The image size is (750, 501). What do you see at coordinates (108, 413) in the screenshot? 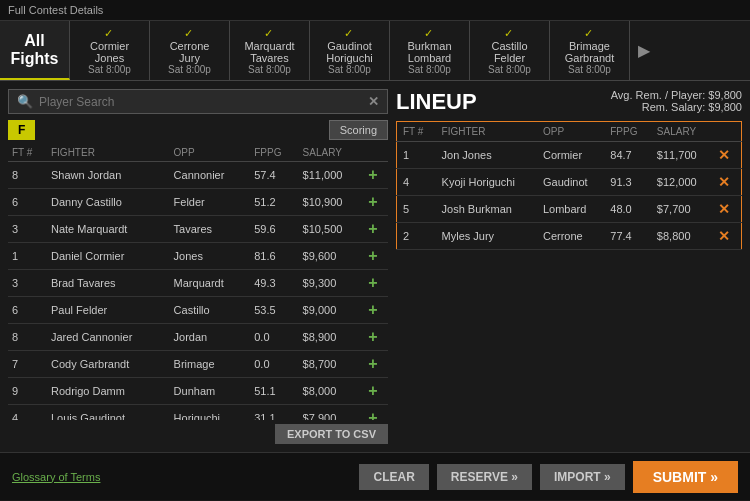
I see `fighter-name: Louis Gaudinot` at bounding box center [108, 413].